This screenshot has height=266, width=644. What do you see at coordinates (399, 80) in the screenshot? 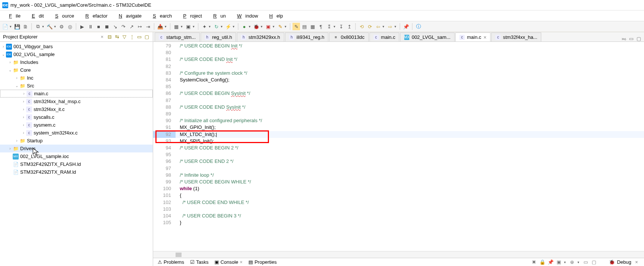
I see `code-line: 84 SystemClock_Config();` at bounding box center [399, 80].